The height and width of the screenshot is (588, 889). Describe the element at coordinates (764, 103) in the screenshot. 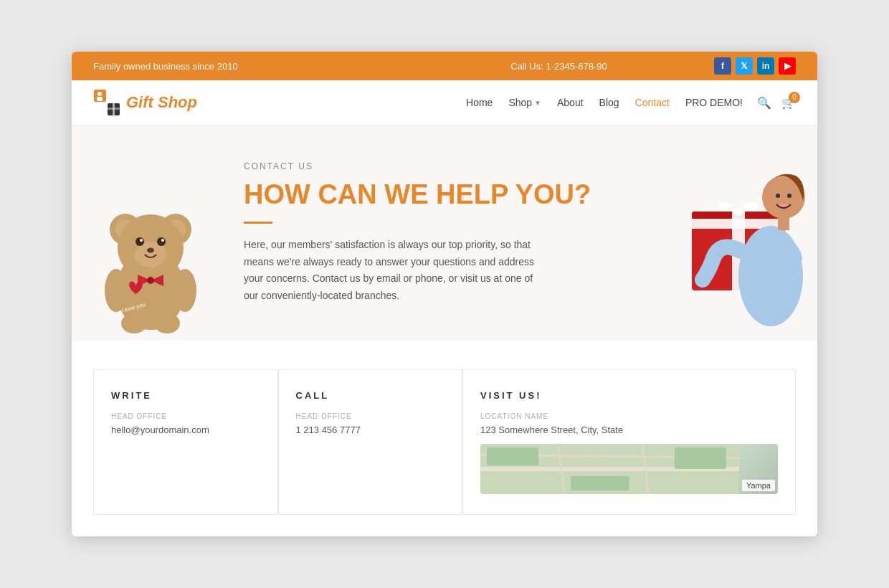

I see `search-button: 🔍` at that location.